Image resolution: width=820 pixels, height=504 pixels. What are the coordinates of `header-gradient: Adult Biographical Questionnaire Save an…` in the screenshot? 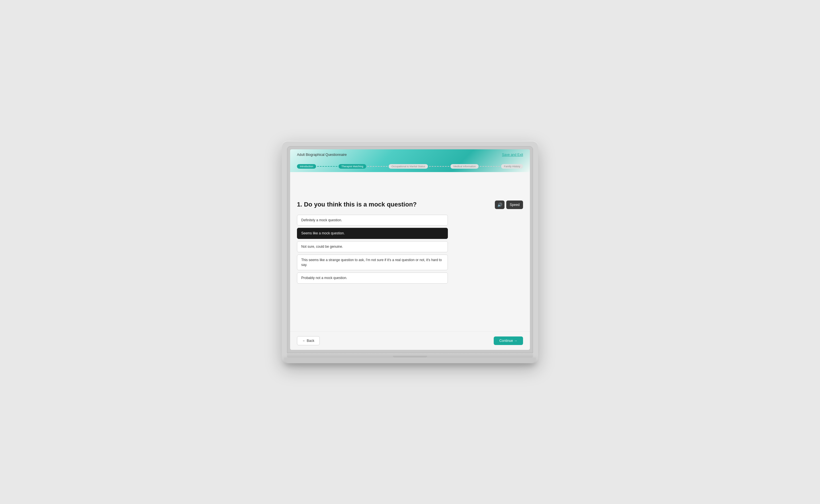 It's located at (410, 161).